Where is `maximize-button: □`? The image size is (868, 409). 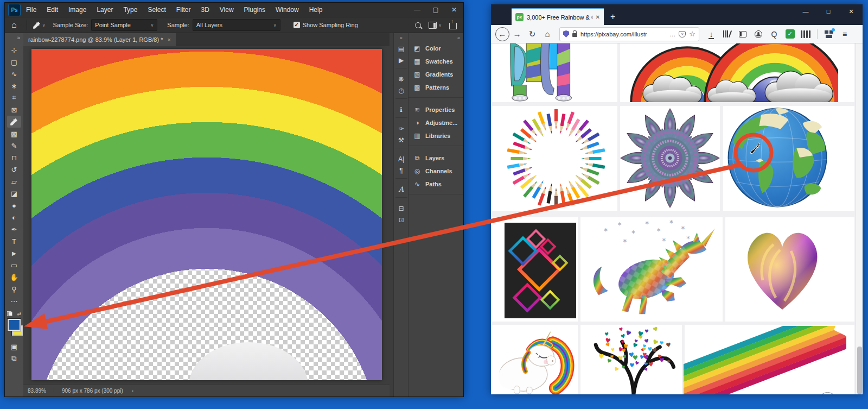
maximize-button: □ is located at coordinates (828, 11).